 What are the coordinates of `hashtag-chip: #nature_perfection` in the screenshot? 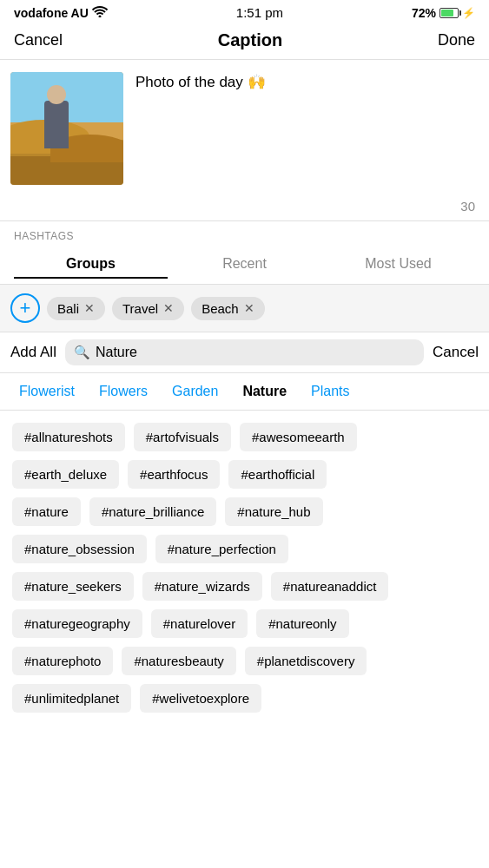 It's located at (222, 549).